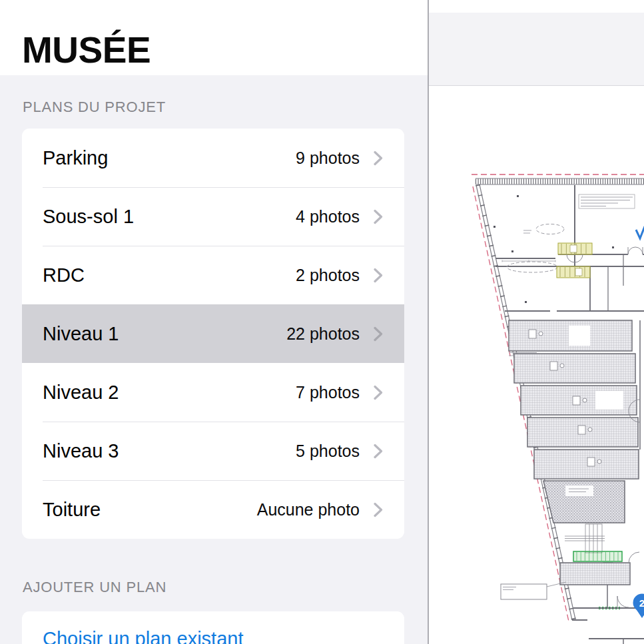  I want to click on plan-name: Niveau 2, so click(81, 393).